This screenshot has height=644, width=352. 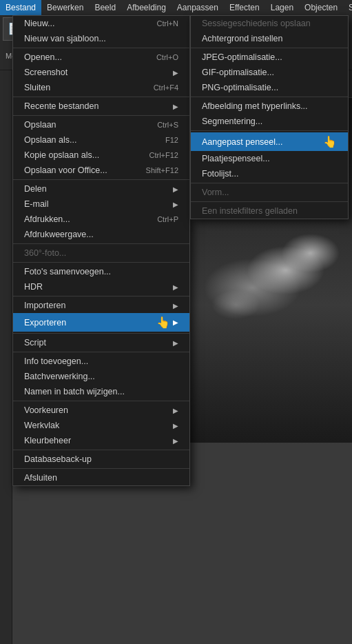 What do you see at coordinates (176, 441) in the screenshot?
I see `menu-item-kleurbeheer-arrow: ▶` at bounding box center [176, 441].